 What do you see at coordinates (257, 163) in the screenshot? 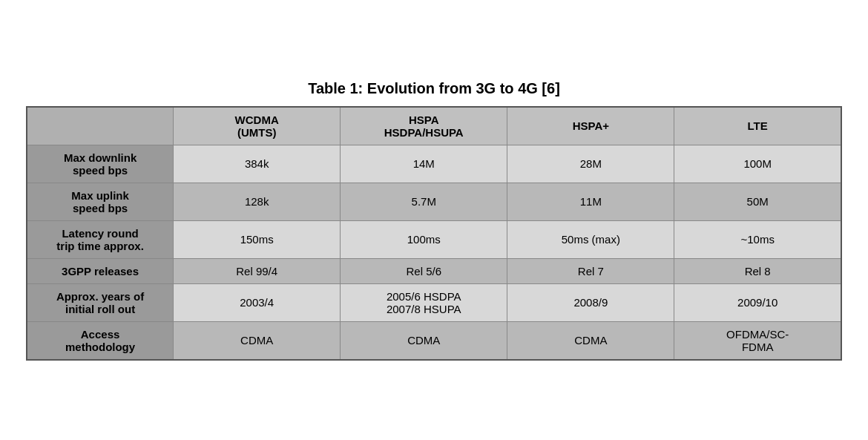
I see `cell-wcdma: 384k` at bounding box center [257, 163].